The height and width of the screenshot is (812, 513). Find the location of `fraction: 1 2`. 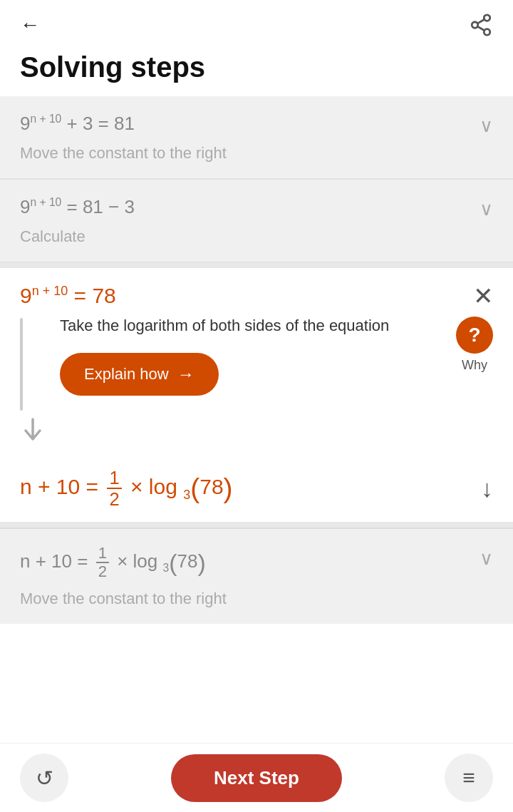

fraction: 1 2 is located at coordinates (114, 488).